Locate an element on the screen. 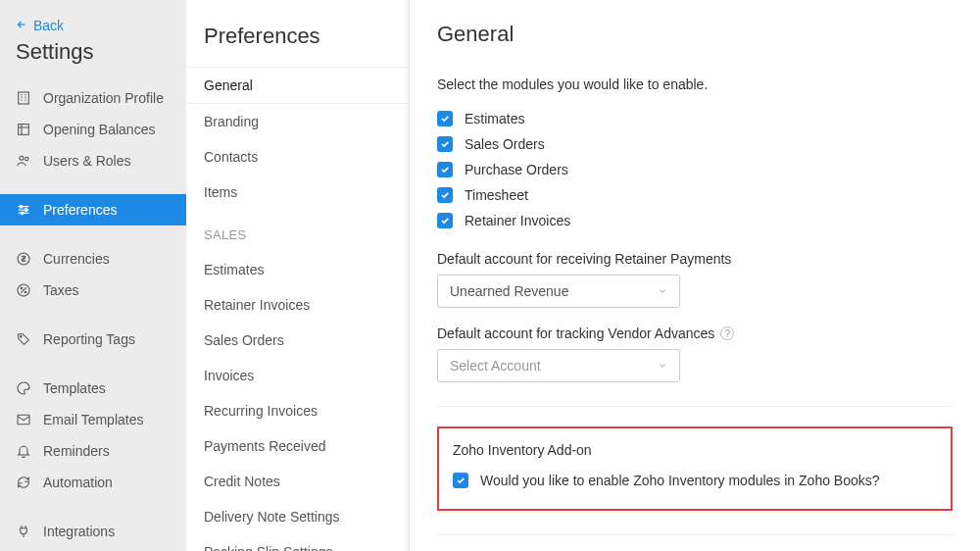 The height and width of the screenshot is (551, 980). pref-item-recurring-invoices: Recurring Invoices is located at coordinates (298, 411).